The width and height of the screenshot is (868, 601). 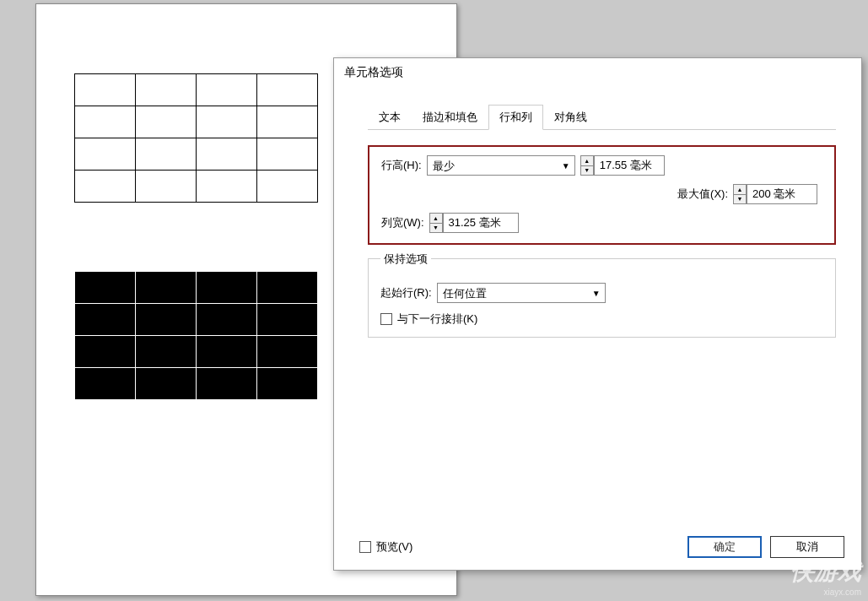 What do you see at coordinates (481, 223) in the screenshot?
I see `col-width-input` at bounding box center [481, 223].